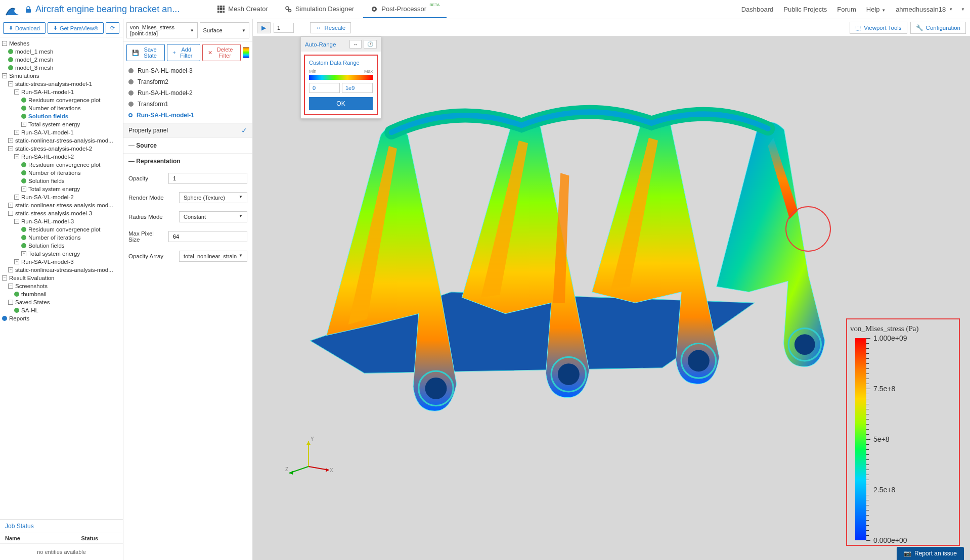 The image size is (970, 560). Describe the element at coordinates (208, 178) in the screenshot. I see `opacity-input` at that location.